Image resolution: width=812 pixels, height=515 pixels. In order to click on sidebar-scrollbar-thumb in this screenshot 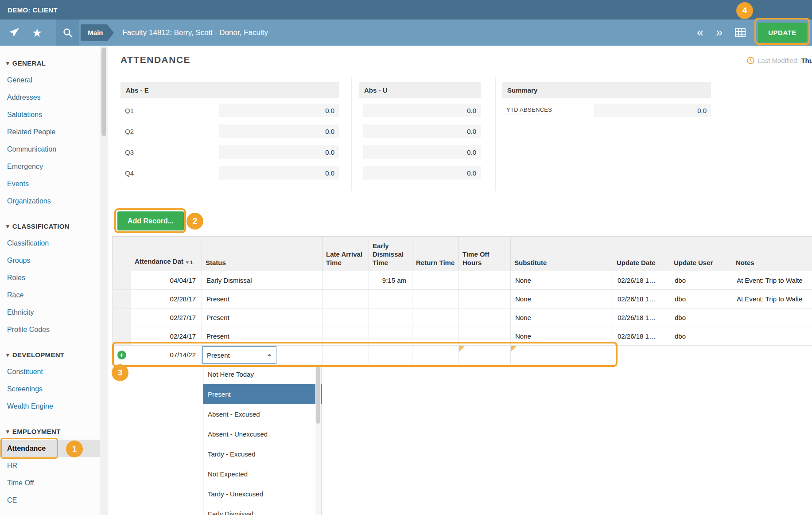, I will do `click(104, 92)`.